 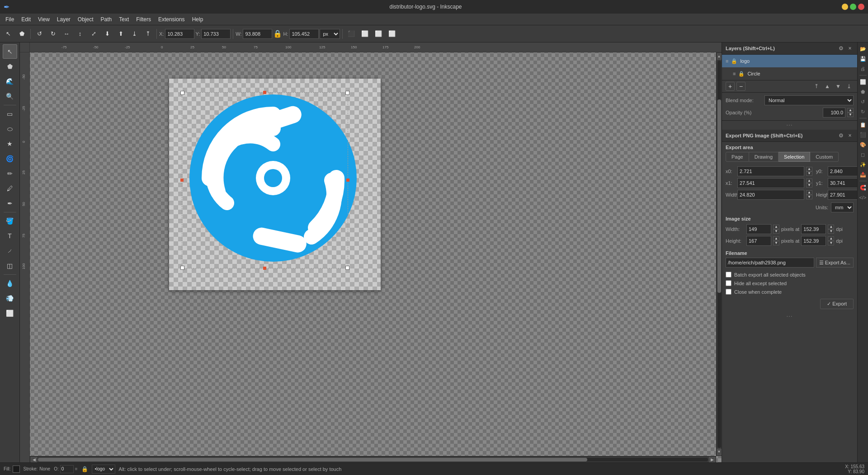 I want to click on connector-tool: ⟋, so click(x=10, y=251).